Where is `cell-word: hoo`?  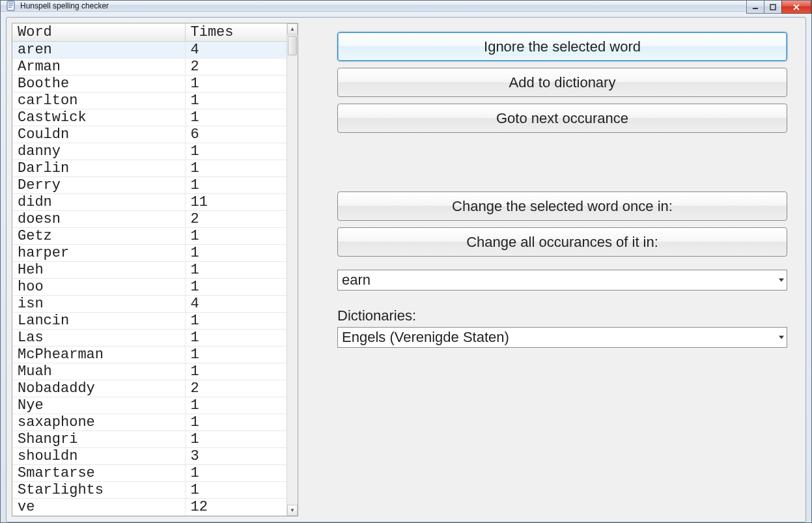
cell-word: hoo is located at coordinates (99, 287).